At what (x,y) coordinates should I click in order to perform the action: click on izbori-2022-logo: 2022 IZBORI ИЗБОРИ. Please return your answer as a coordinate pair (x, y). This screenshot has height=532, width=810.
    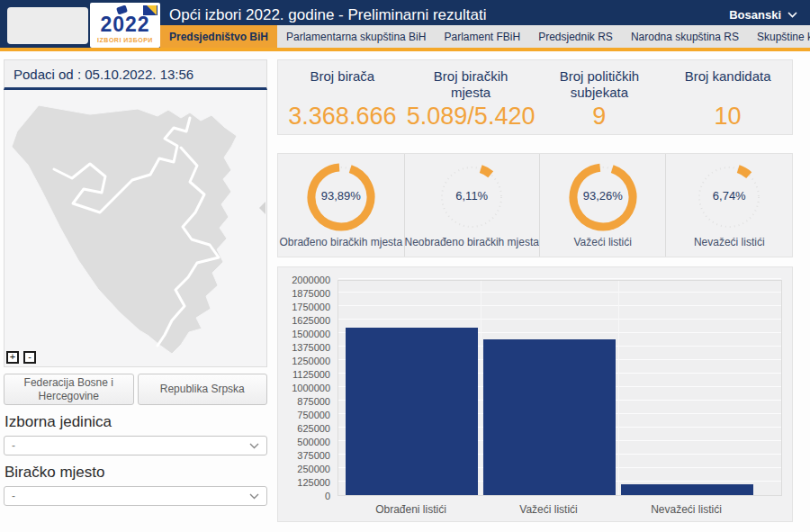
    Looking at the image, I should click on (125, 25).